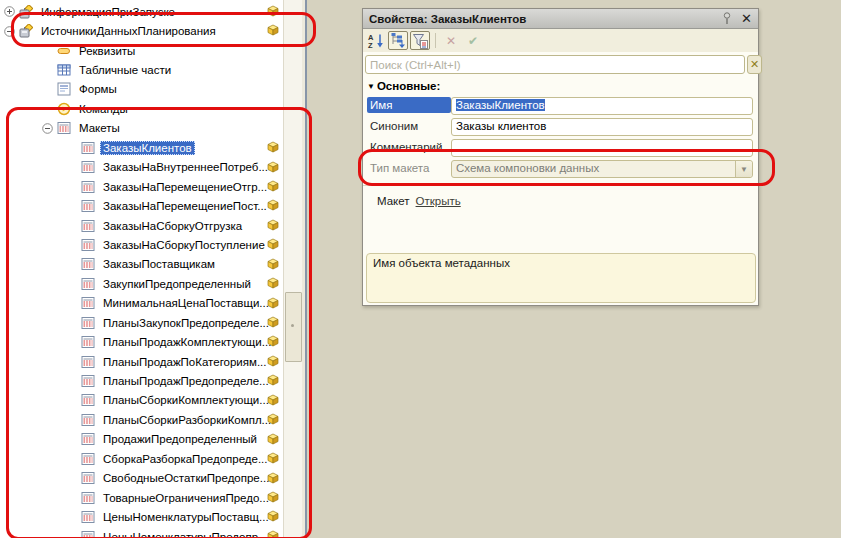 This screenshot has width=841, height=538. Describe the element at coordinates (370, 46) in the screenshot. I see `svg-text: Z` at that location.